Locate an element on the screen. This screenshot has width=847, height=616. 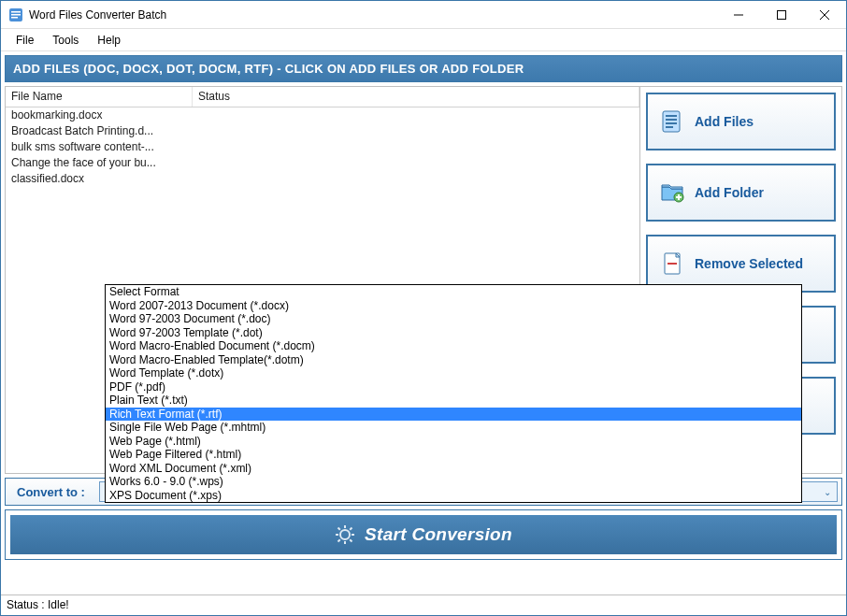
table-header: File Name Status is located at coordinates (323, 97).